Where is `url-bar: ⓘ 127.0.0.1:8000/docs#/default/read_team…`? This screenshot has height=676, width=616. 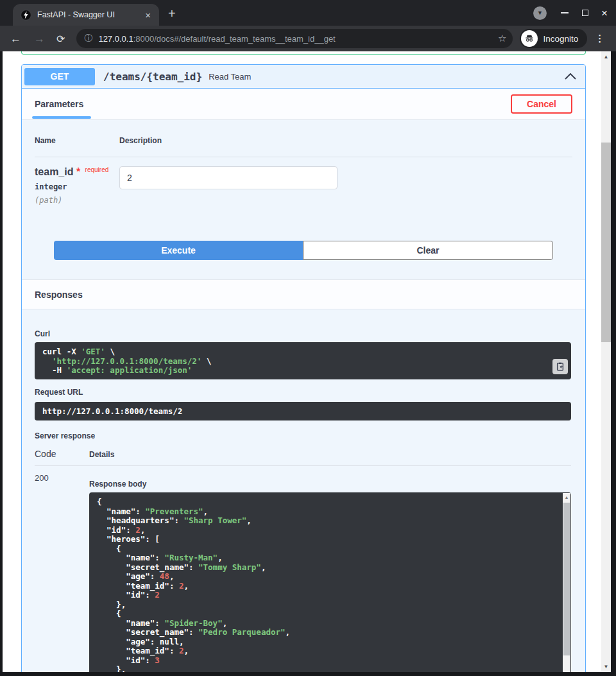
url-bar: ⓘ 127.0.0.1:8000/docs#/default/read_team… is located at coordinates (295, 39).